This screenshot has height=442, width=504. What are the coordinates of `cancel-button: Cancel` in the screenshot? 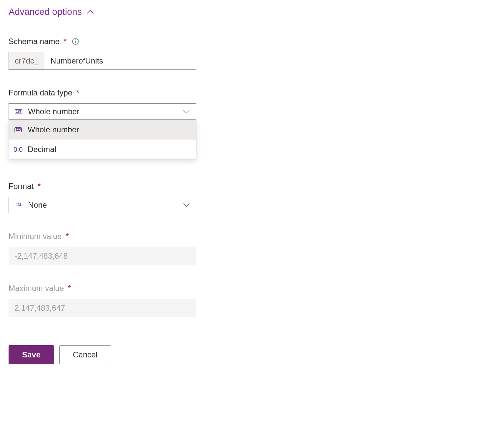 It's located at (85, 355).